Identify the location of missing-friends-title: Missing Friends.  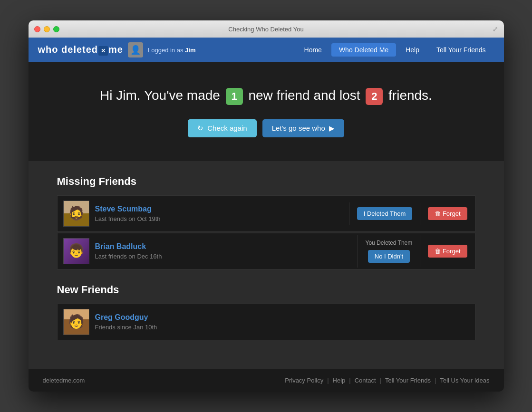
(266, 182).